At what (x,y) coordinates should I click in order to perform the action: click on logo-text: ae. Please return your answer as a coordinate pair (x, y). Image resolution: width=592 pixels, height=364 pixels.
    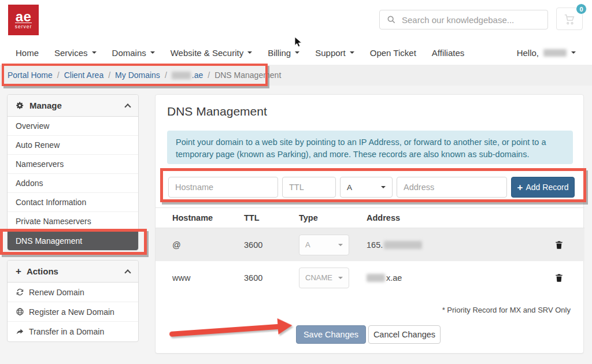
    Looking at the image, I should click on (24, 17).